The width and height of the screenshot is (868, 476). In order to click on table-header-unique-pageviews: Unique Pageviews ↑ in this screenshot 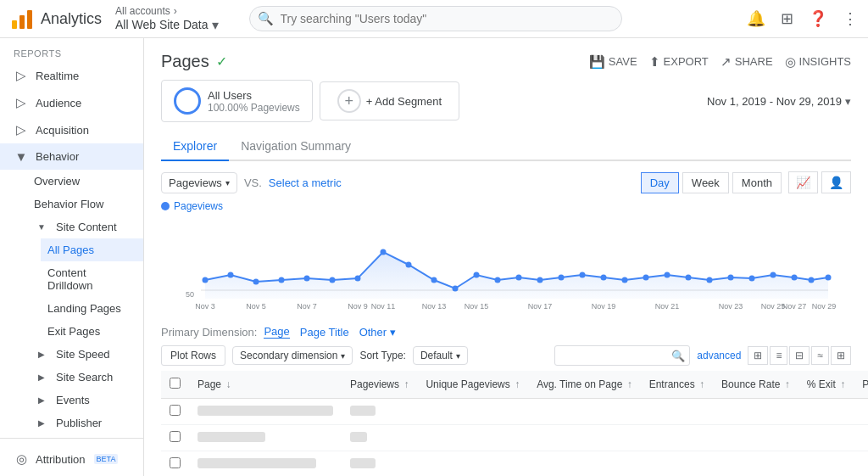, I will do `click(473, 385)`.